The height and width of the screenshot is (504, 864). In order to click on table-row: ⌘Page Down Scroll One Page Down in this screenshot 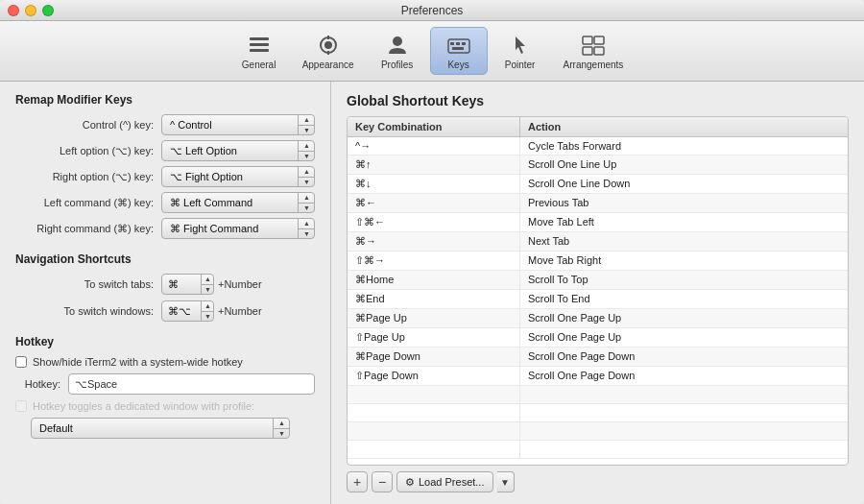, I will do `click(597, 357)`.